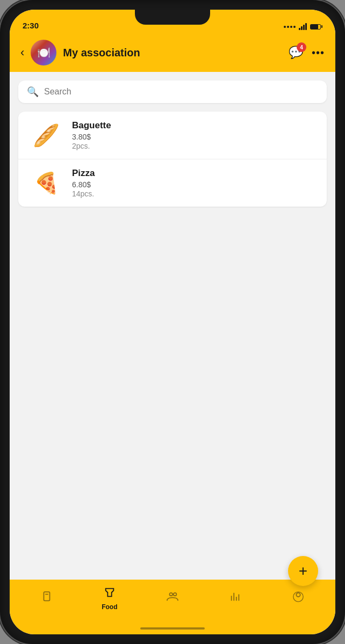  What do you see at coordinates (194, 126) in the screenshot?
I see `baguette-name: Baguette` at bounding box center [194, 126].